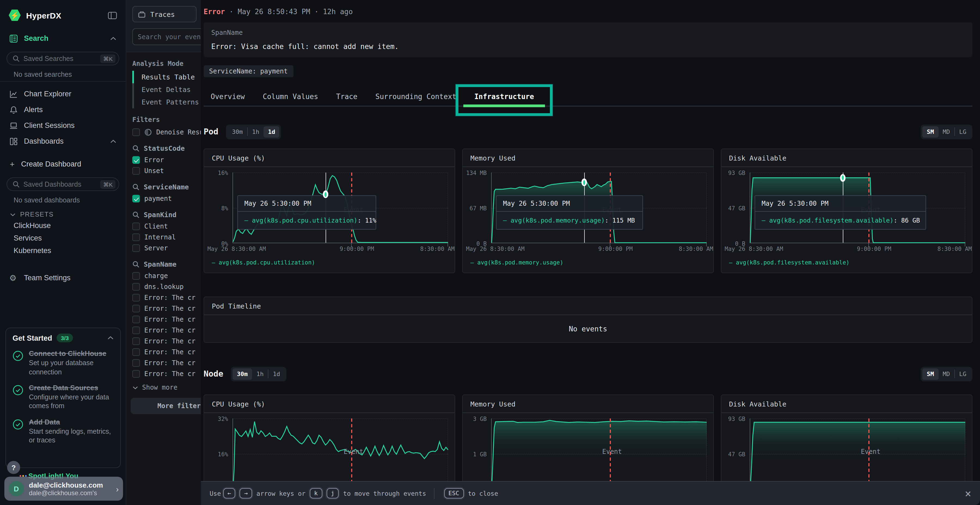 The height and width of the screenshot is (505, 980). Describe the element at coordinates (63, 431) in the screenshot. I see `get-started-step: Add Data Start sending logs, metrics, or…` at that location.